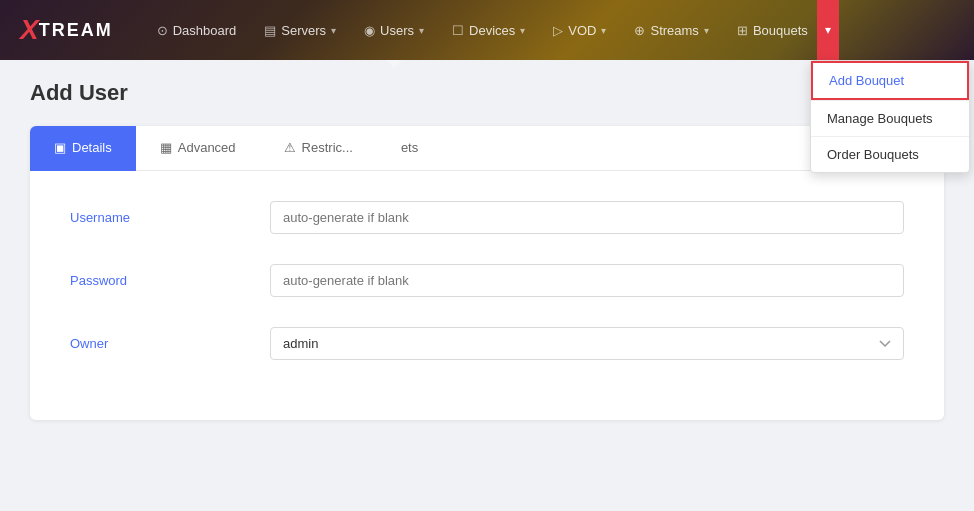 This screenshot has height=511, width=974. What do you see at coordinates (492, 30) in the screenshot?
I see `nav-label-devices: Devices` at bounding box center [492, 30].